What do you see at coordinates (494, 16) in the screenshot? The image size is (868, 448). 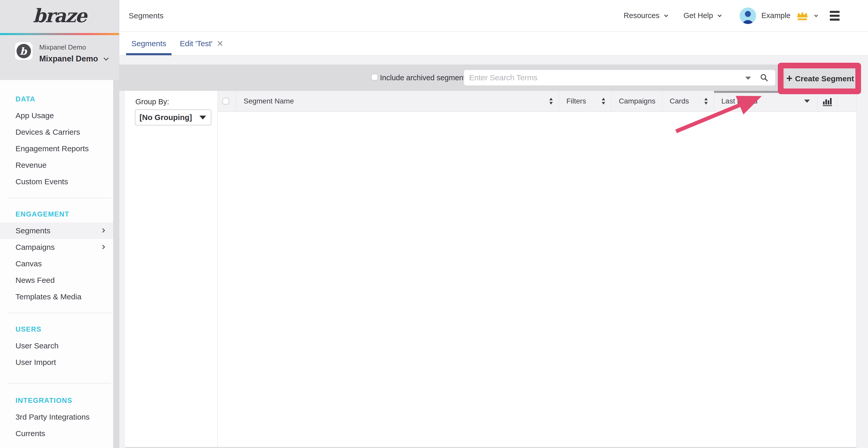 I see `top-header: Segments Resources Get Help` at bounding box center [494, 16].